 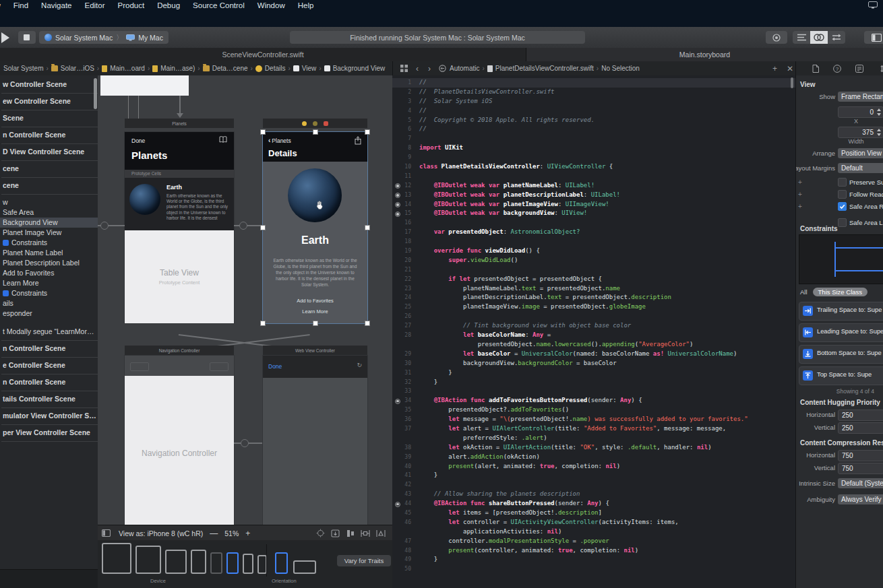 I want to click on jump-bar-mode: Automatic, so click(x=464, y=69).